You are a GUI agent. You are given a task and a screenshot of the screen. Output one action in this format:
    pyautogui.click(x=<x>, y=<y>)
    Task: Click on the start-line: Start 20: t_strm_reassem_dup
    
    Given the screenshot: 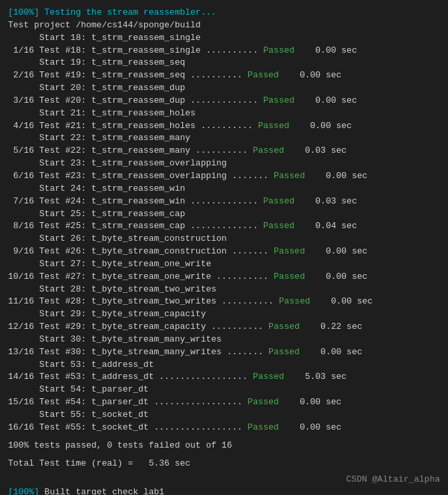 What is the action you would take?
    pyautogui.click(x=224, y=88)
    